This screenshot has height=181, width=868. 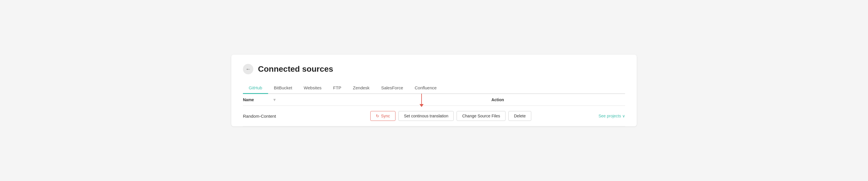 I want to click on page-title: Connected sources, so click(x=296, y=69).